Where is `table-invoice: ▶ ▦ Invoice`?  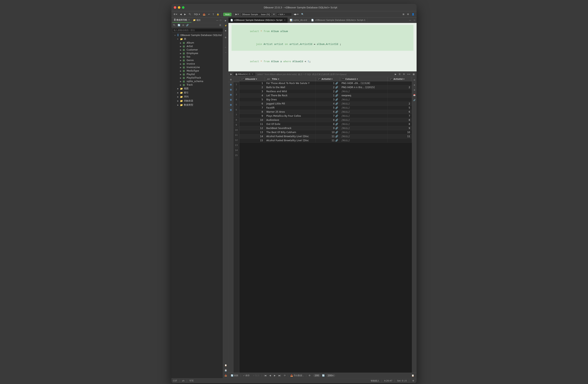
table-invoice: ▶ ▦ Invoice is located at coordinates (197, 64).